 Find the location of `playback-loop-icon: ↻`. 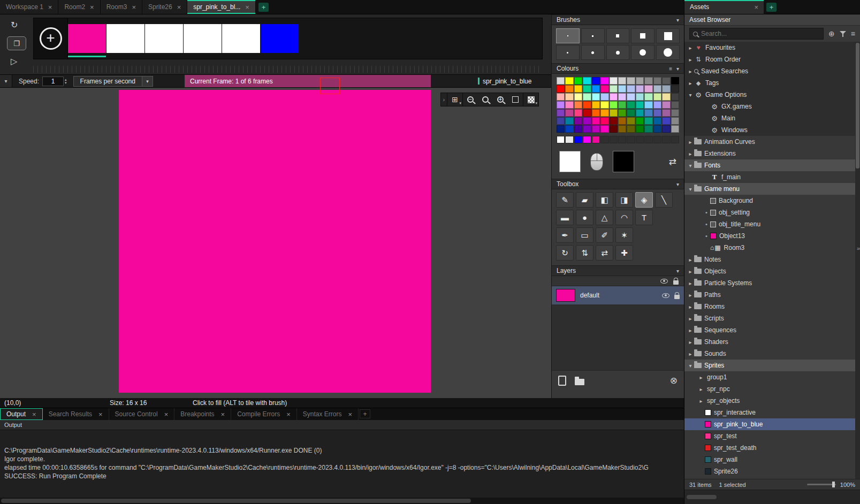

playback-loop-icon: ↻ is located at coordinates (14, 25).